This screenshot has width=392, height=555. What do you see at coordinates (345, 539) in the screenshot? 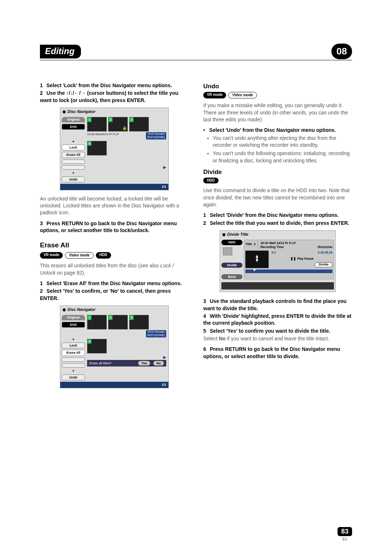
I see `language-label: En` at bounding box center [345, 539].